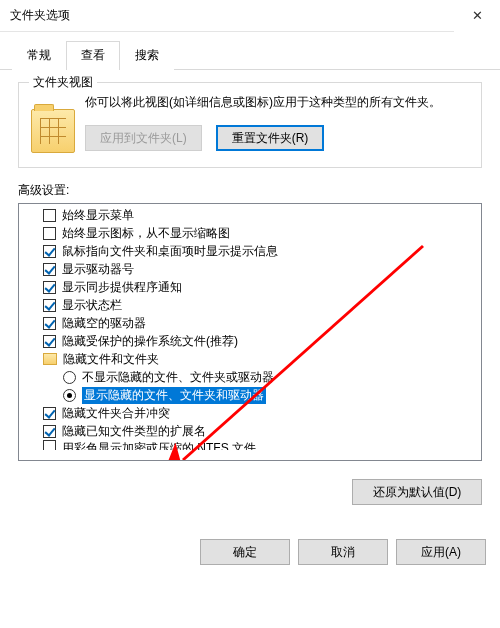  I want to click on tree-item: 隐藏文件夹合并冲突, so click(250, 413).